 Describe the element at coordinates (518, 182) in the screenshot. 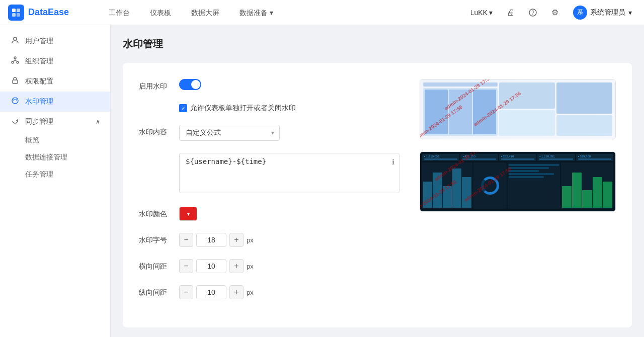

I see `preview-dark: ▪ 1,210,051 ▪ 426,110 ▪ 352,410` at that location.